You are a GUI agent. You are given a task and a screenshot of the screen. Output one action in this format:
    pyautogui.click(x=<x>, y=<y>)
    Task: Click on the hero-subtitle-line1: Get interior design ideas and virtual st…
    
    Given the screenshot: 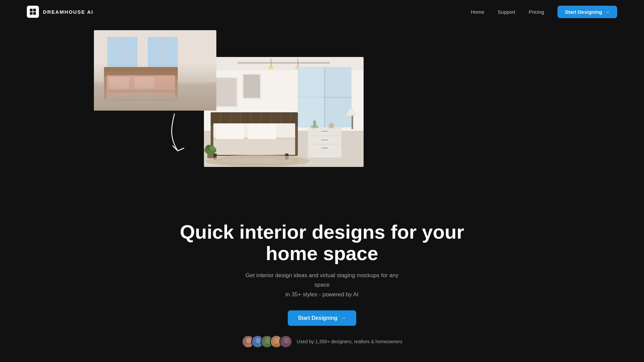 What is the action you would take?
    pyautogui.click(x=322, y=280)
    